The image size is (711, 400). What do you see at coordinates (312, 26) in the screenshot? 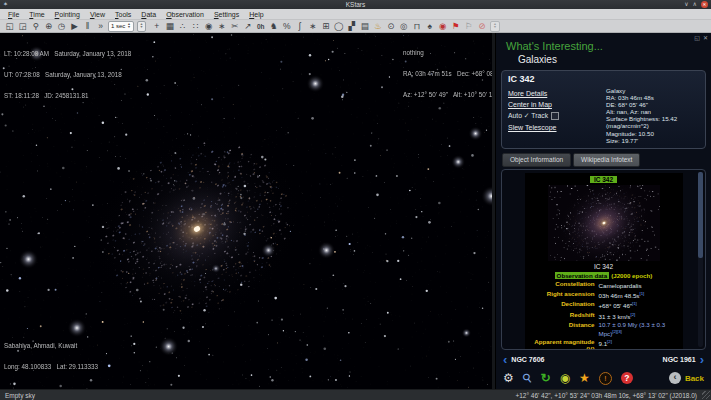
I see `meteor-shower-icon: ∗` at bounding box center [312, 26].